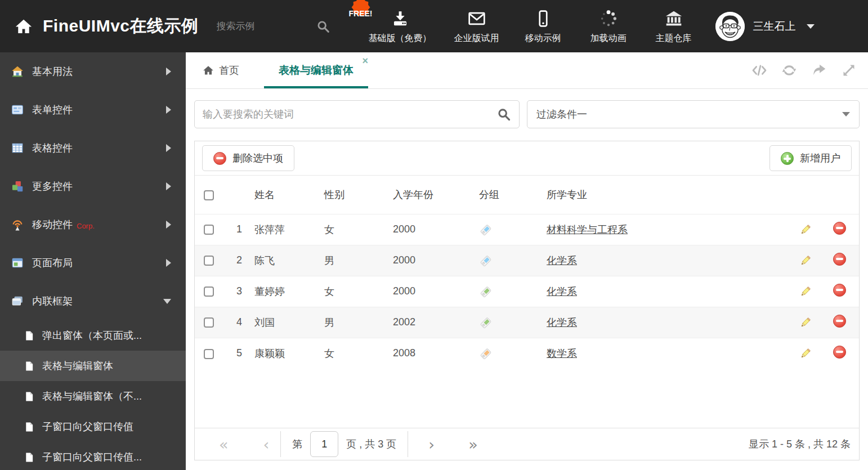  What do you see at coordinates (674, 26) in the screenshot?
I see `nav-item-theme-repo: 主题仓库` at bounding box center [674, 26].